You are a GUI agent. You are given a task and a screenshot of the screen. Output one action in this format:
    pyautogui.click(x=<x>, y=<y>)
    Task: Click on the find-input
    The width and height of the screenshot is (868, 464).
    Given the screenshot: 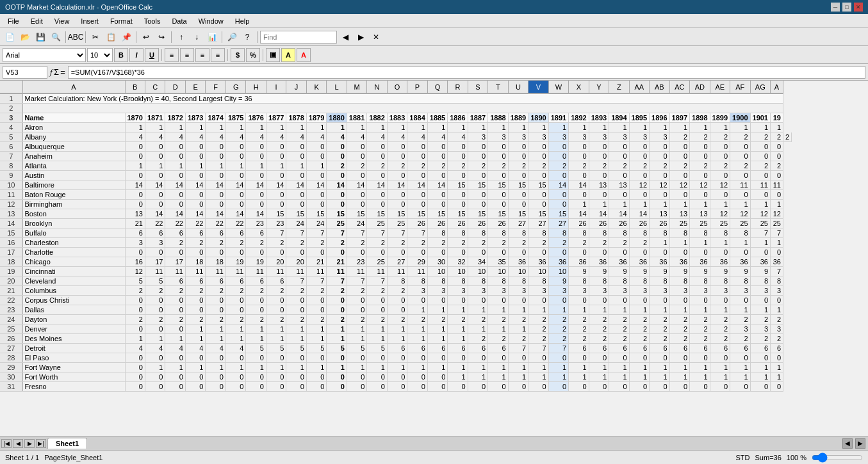 What is the action you would take?
    pyautogui.click(x=299, y=37)
    